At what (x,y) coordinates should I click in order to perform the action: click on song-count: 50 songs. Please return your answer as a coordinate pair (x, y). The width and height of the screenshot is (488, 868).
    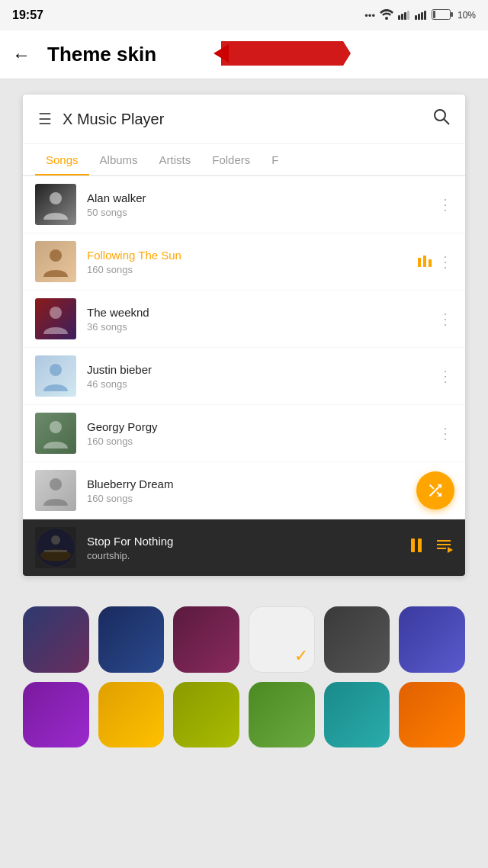
    Looking at the image, I should click on (257, 212).